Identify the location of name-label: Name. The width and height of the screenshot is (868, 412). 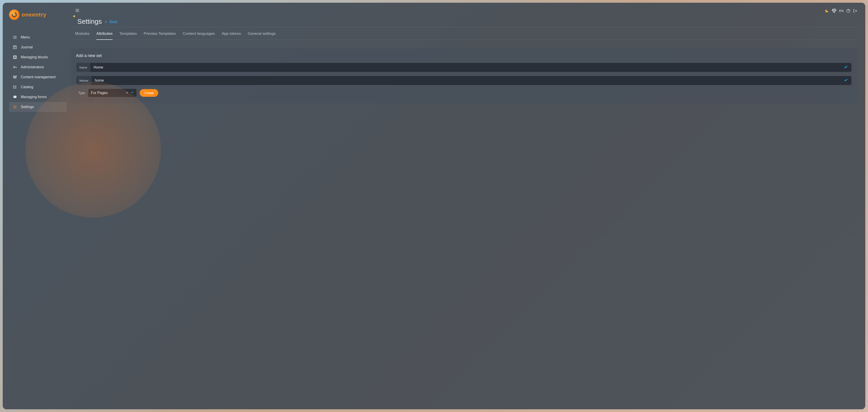
(83, 67).